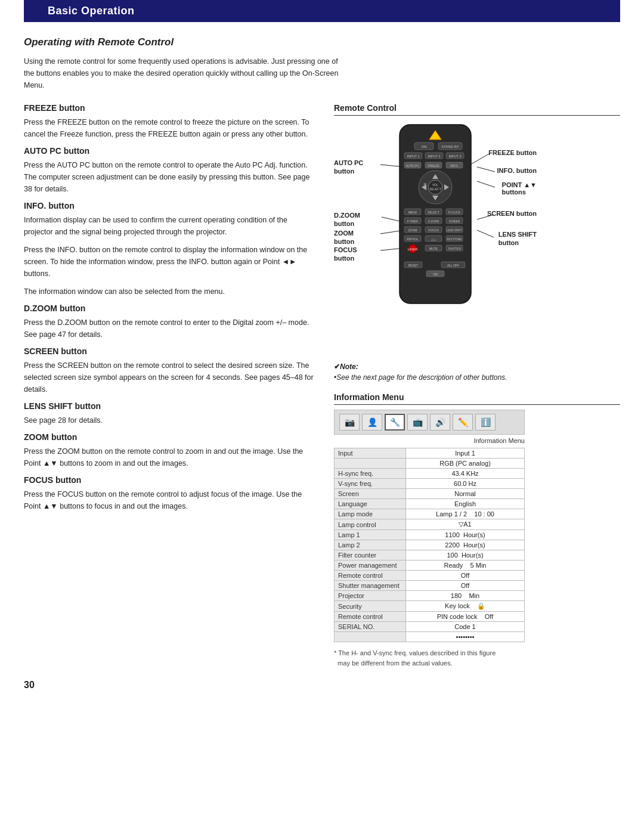  Describe the element at coordinates (429, 504) in the screenshot. I see `table-row: Language English` at that location.